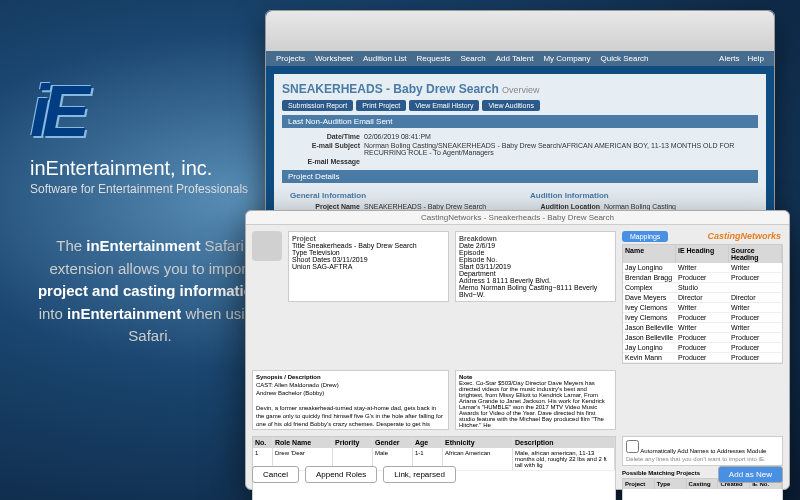  I want to click on import-app-icon, so click(267, 246).